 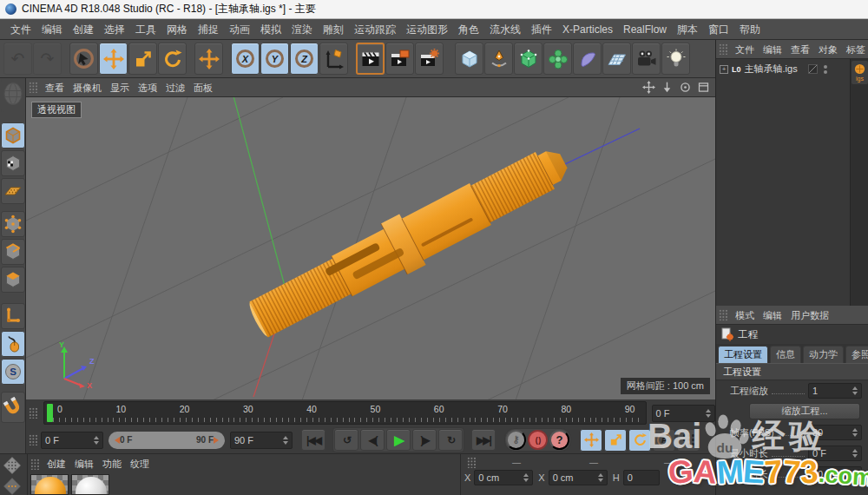 I want to click on coordinate-system-button, so click(x=333, y=59).